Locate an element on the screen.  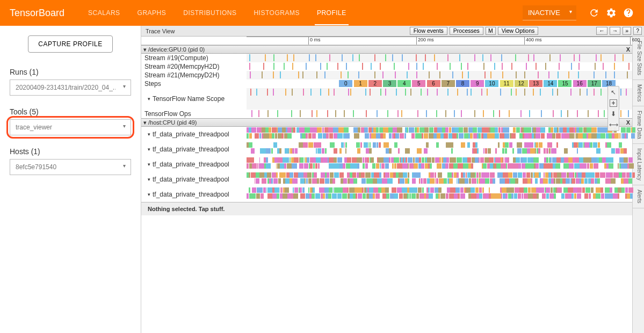
gpu-section-header: ▾ /device:GPU:0 (pid 0)X is located at coordinates (387, 49).